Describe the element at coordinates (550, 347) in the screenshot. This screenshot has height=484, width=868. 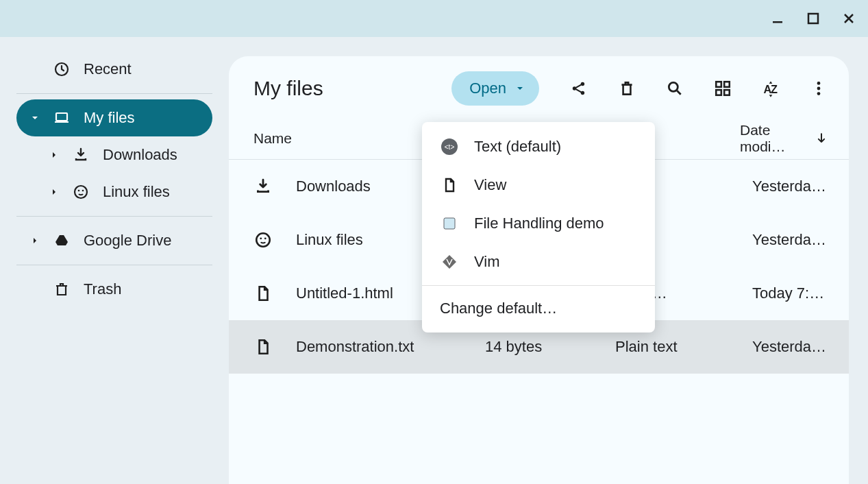
I see `file-size: 14 bytes` at that location.